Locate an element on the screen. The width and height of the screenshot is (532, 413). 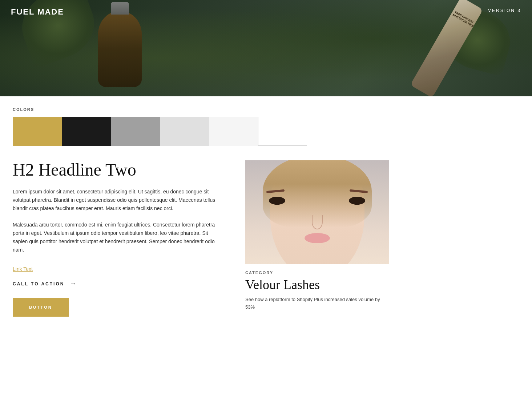
face-illustration is located at coordinates (317, 212).